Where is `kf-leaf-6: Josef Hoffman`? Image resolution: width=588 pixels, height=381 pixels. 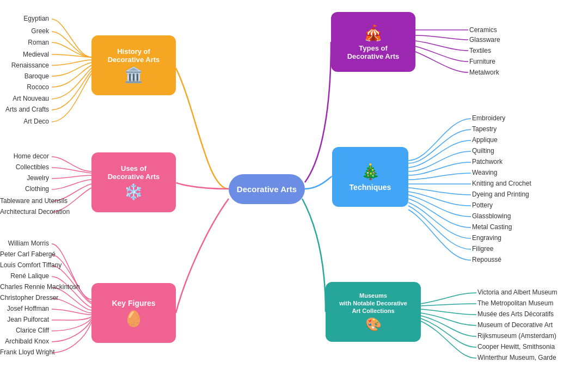 kf-leaf-6: Josef Hoffman is located at coordinates (24, 309).